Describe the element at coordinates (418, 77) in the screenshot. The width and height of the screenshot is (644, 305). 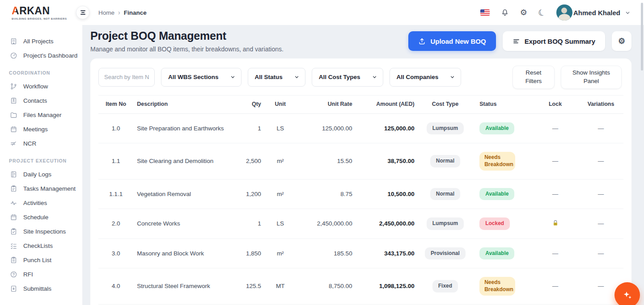
I see `select-value: All Companies` at that location.